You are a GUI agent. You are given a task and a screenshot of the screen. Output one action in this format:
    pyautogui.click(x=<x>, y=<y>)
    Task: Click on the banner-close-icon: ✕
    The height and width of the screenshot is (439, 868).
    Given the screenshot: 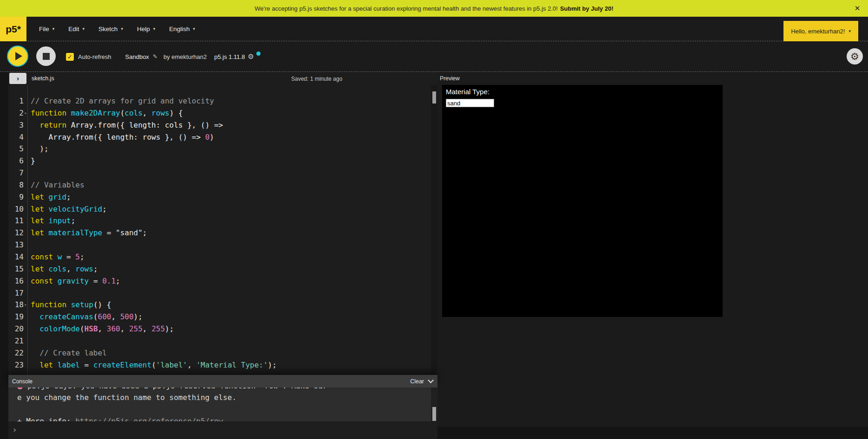 What is the action you would take?
    pyautogui.click(x=857, y=8)
    